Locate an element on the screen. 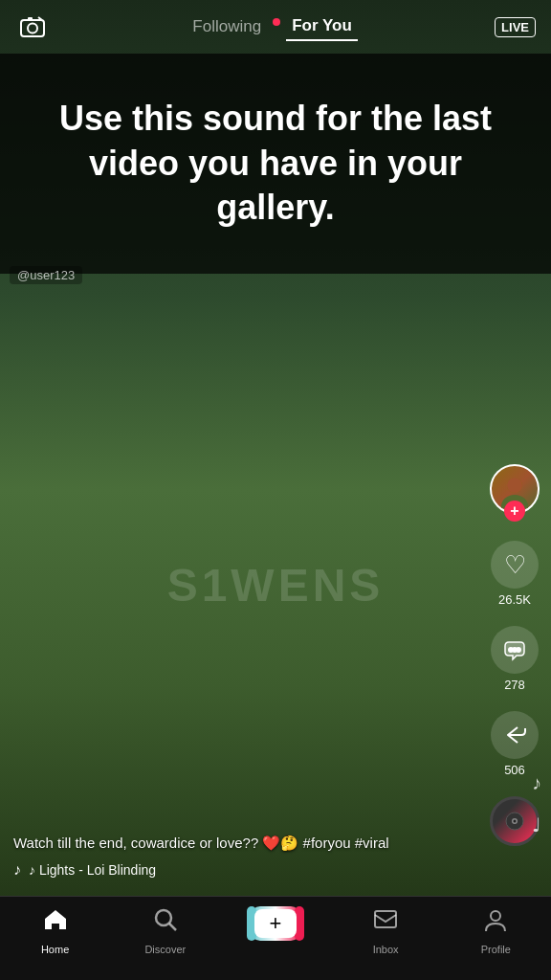  bottom-navigation: Home Discover + Inbox is located at coordinates (276, 938).